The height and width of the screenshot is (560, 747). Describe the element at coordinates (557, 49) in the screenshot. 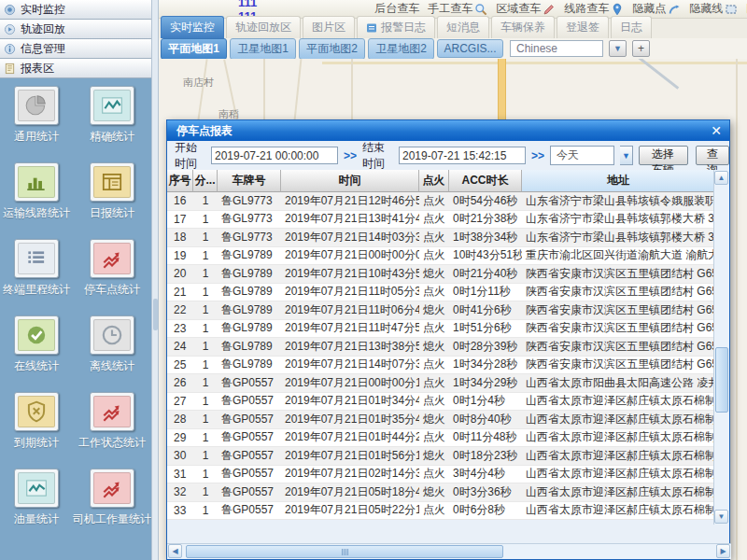

I see `map-language-select: Chinese` at that location.